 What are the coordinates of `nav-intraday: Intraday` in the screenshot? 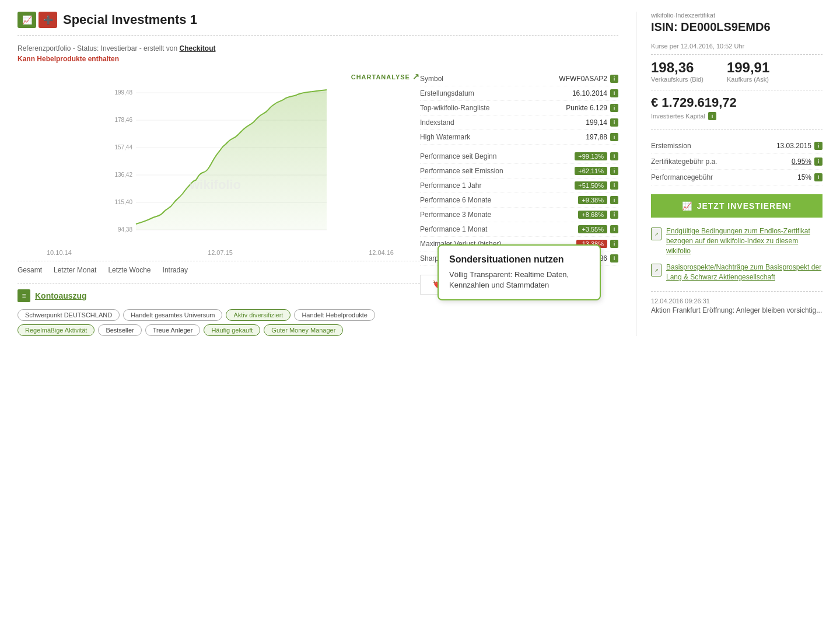 It's located at (175, 270).